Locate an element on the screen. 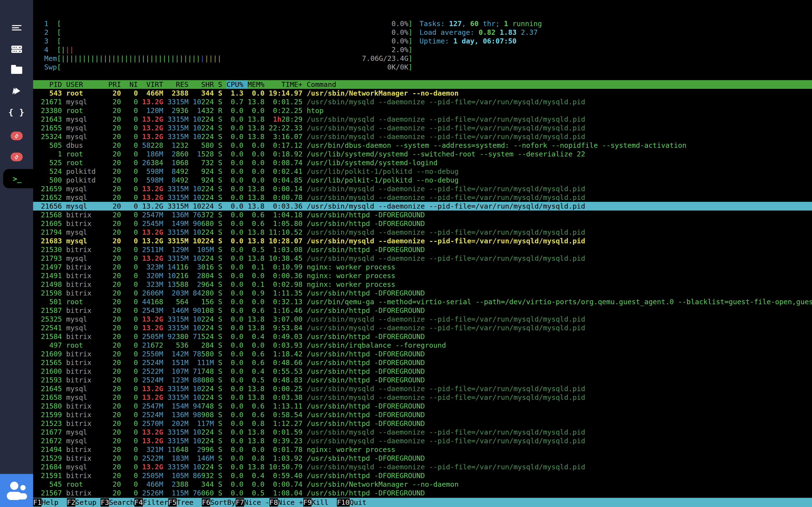 The height and width of the screenshot is (507, 812). connection-b-icon: ⇄ is located at coordinates (17, 157).